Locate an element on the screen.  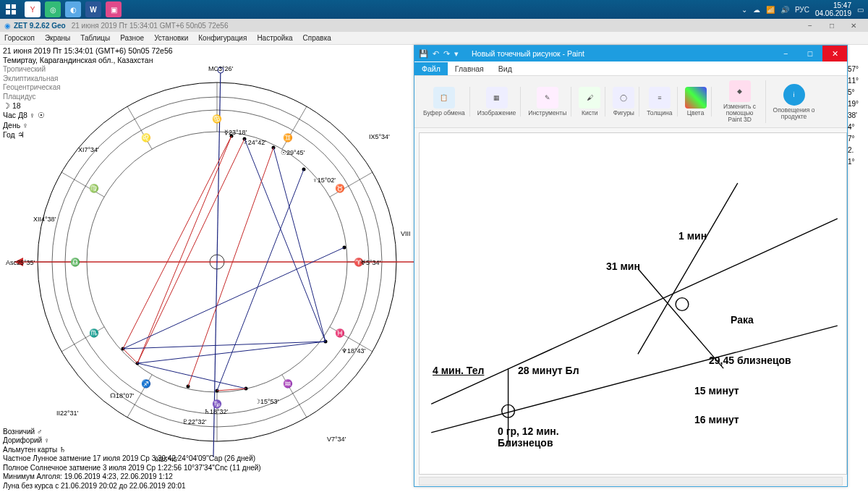
lbl-0bl: 0 гр, 12 мин. Близнецов is located at coordinates (528, 437).